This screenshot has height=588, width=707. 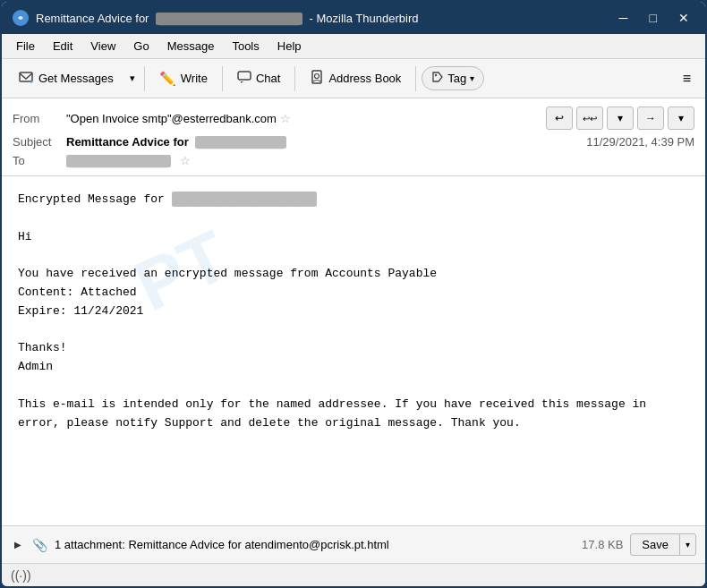 What do you see at coordinates (653, 18) in the screenshot?
I see `maximize-button: □` at bounding box center [653, 18].